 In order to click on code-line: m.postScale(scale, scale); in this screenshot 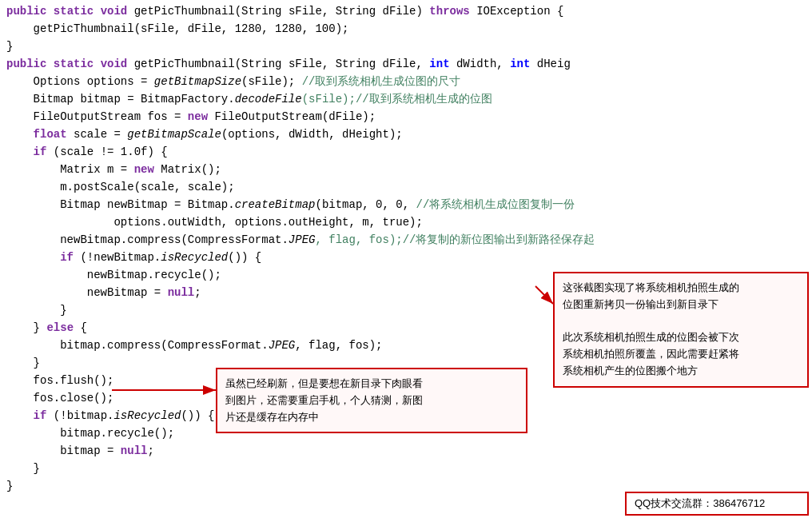, I will do `click(406, 188)`.